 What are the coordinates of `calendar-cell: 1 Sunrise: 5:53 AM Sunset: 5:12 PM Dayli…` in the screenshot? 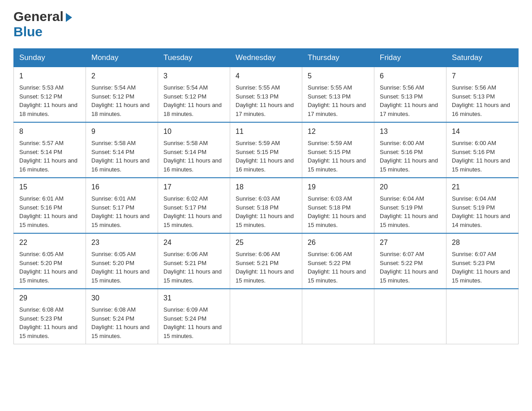 It's located at (50, 95).